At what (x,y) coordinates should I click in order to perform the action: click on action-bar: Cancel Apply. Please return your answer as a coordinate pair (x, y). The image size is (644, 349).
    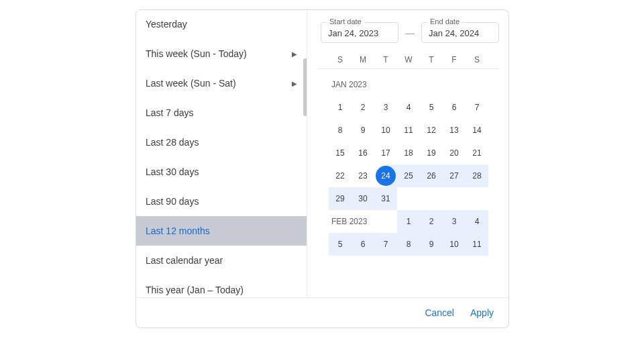
    Looking at the image, I should click on (322, 313).